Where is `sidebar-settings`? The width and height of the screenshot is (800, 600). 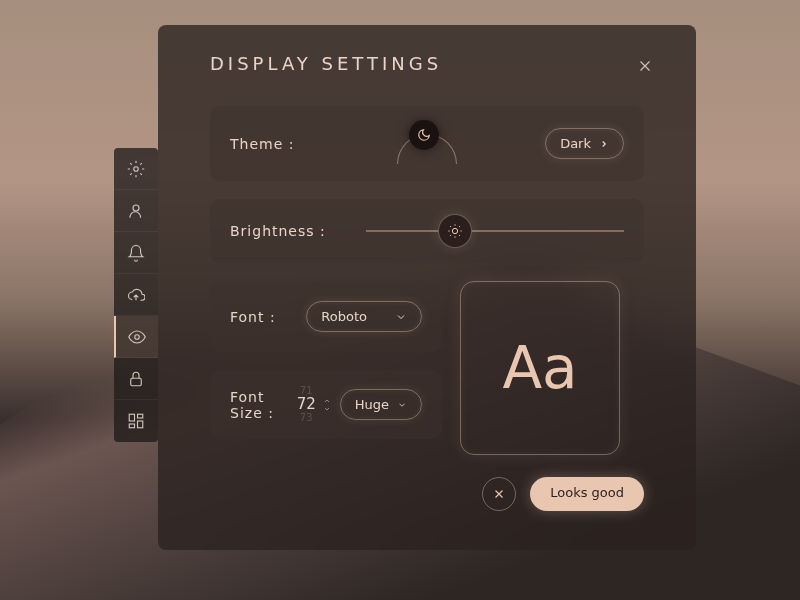
sidebar-settings is located at coordinates (136, 169).